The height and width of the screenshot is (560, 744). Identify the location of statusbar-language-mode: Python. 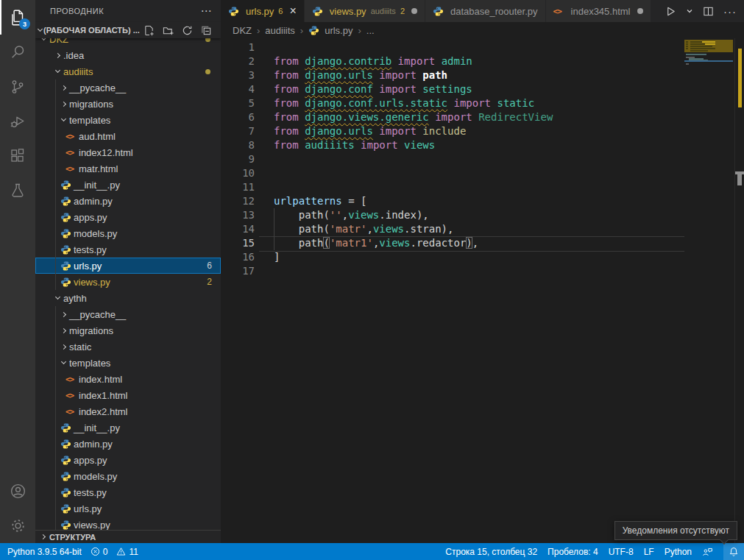
(679, 552).